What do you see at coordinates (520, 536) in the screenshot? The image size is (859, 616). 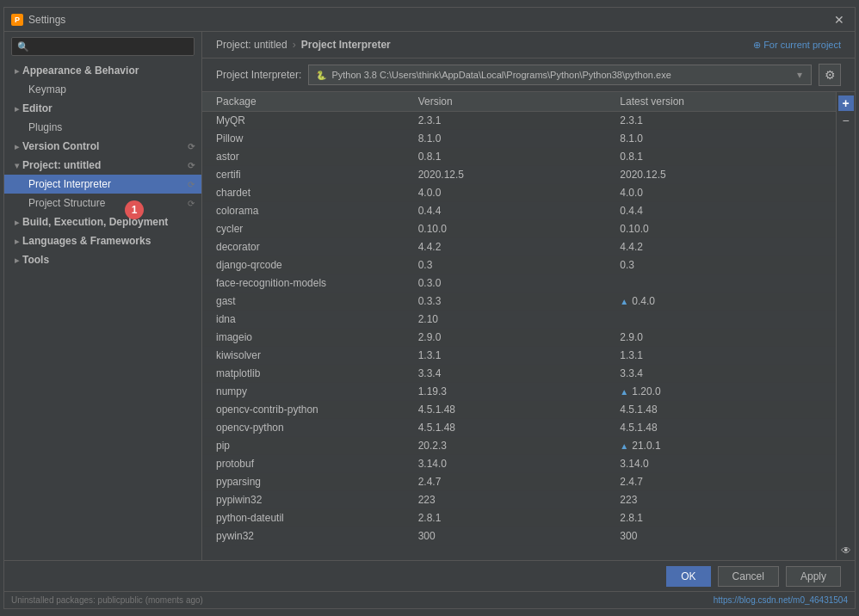 I see `package-version: 300` at bounding box center [520, 536].